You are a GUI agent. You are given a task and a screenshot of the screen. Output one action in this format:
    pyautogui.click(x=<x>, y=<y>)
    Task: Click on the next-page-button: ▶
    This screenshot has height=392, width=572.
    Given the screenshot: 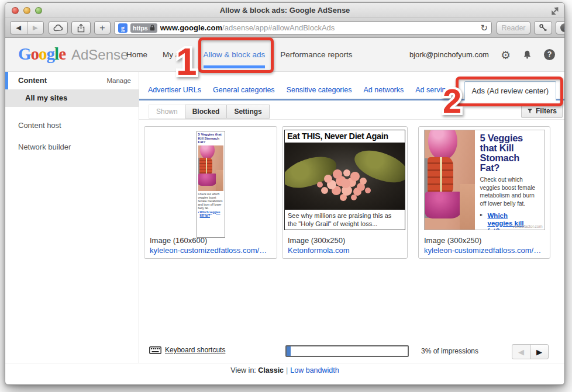 What is the action you would take?
    pyautogui.click(x=539, y=352)
    